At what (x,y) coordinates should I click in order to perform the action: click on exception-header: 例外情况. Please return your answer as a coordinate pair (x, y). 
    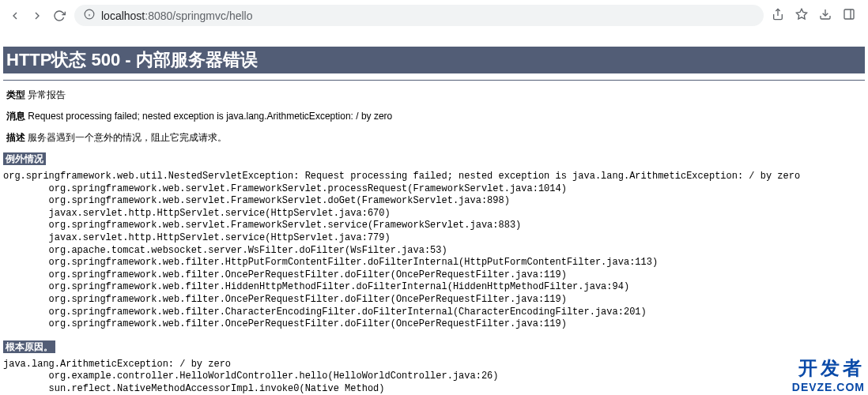
    Looking at the image, I should click on (434, 160).